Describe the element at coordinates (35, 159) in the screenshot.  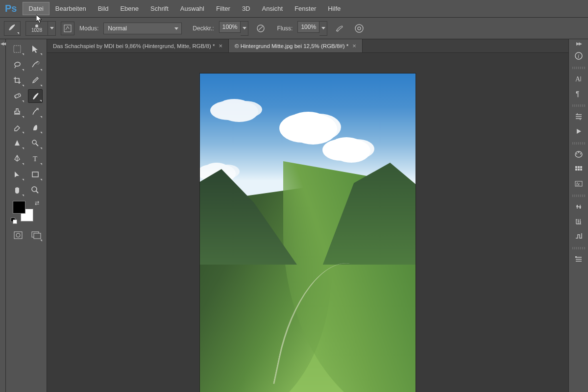
I see `tool-type: T` at that location.